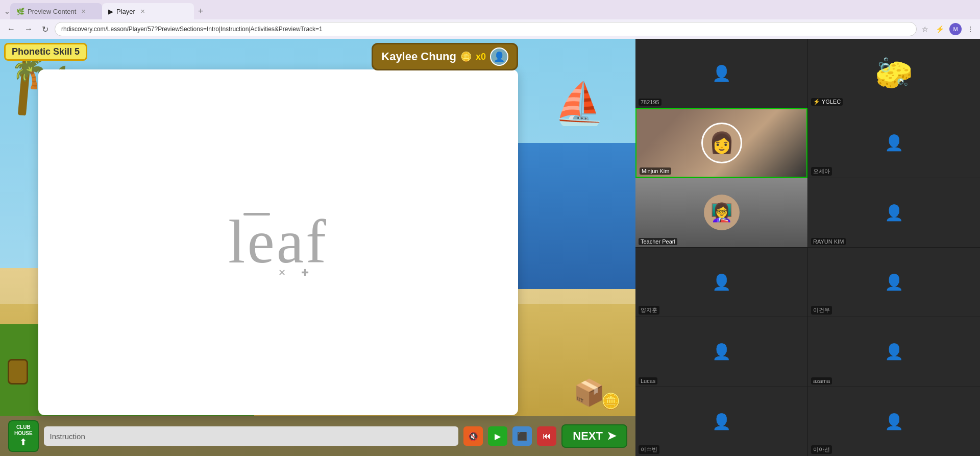 The height and width of the screenshot is (456, 980). I want to click on participant-name-yangjihun: 양지훈, so click(649, 310).